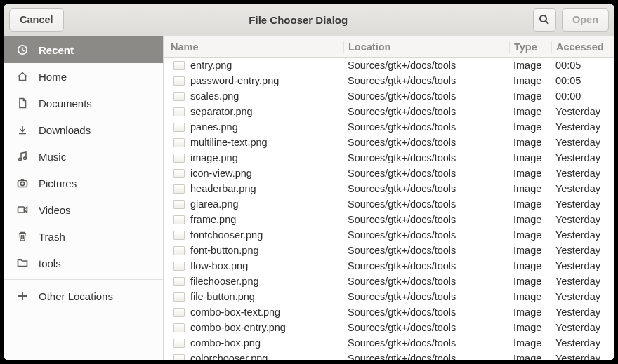 This screenshot has width=618, height=364. I want to click on file-row: combo-box-text.pngSources/gtk+/docs/tool…, so click(389, 312).